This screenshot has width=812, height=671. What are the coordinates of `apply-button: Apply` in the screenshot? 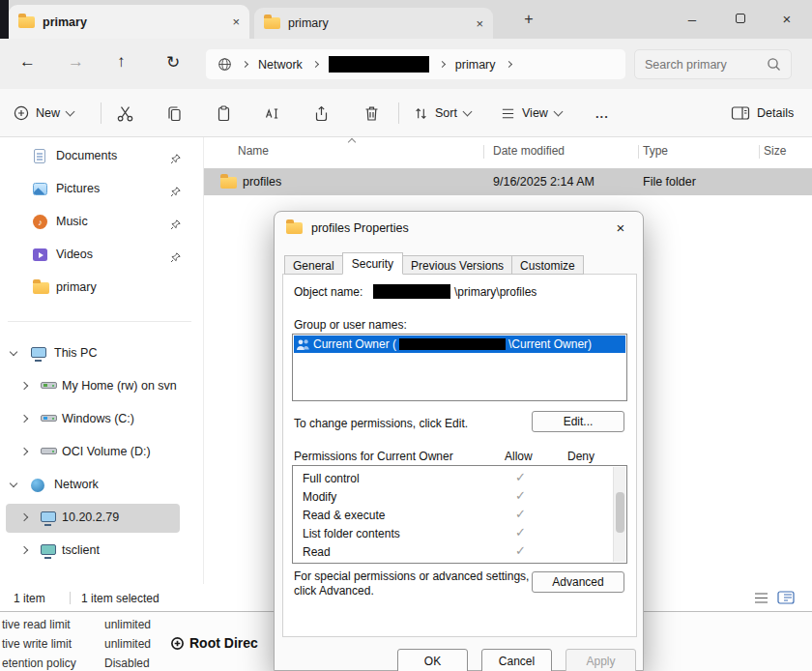 It's located at (601, 659).